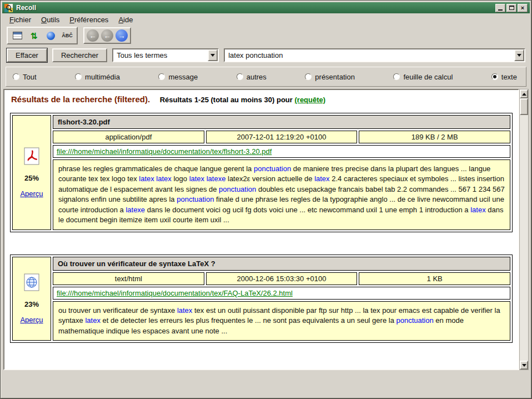 This screenshot has width=532, height=399. I want to click on highlighted-term: latex latexe, so click(208, 179).